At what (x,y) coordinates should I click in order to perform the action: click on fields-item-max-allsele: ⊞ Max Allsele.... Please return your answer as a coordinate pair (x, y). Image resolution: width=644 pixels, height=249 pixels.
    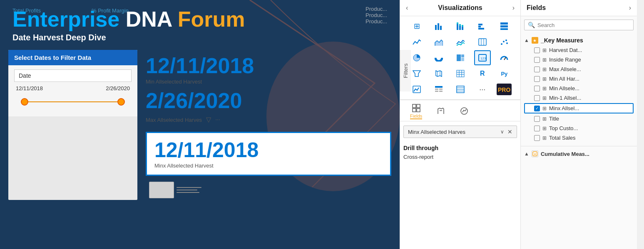
    Looking at the image, I should click on (579, 69).